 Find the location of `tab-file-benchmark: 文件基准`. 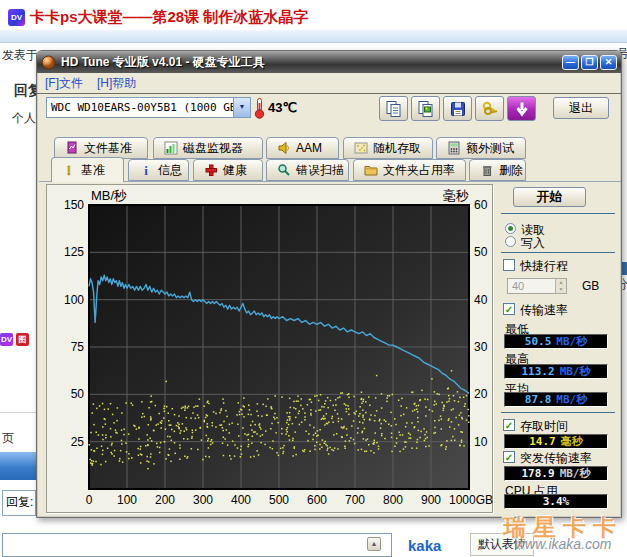

tab-file-benchmark: 文件基准 is located at coordinates (101, 148).